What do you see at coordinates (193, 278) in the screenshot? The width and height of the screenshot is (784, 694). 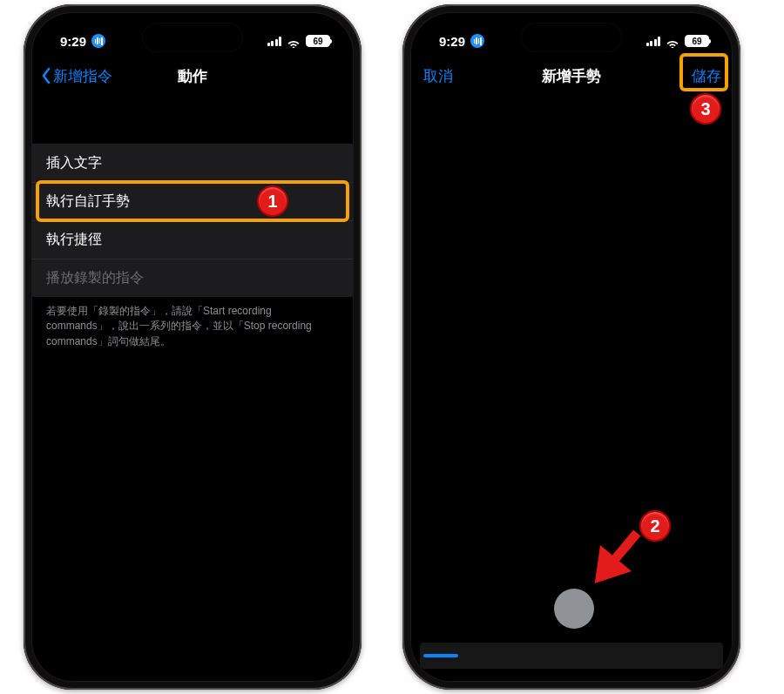 I see `row-play-recorded: 播放錄製的指令` at bounding box center [193, 278].